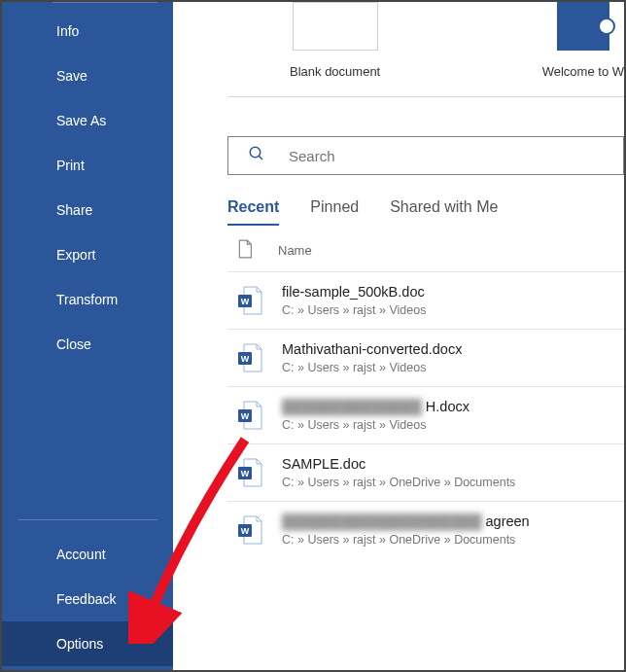  I want to click on tab-shared: Shared with Me, so click(443, 212).